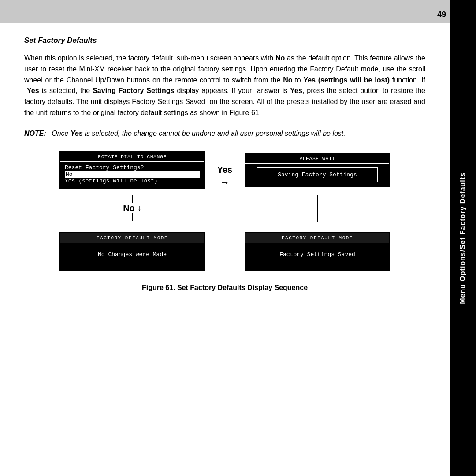  What do you see at coordinates (463, 238) in the screenshot?
I see `right-sidebar: Menu Options/Set Factory Defaults` at bounding box center [463, 238].